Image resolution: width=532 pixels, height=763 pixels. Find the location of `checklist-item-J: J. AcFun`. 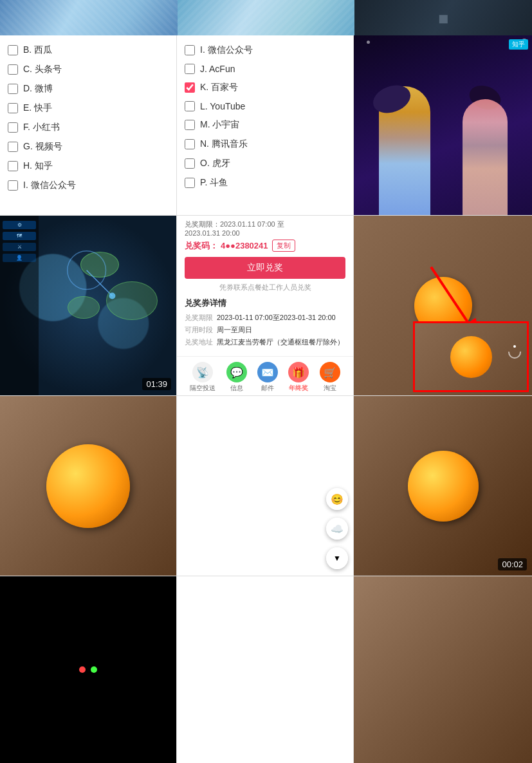

checklist-item-J: J. AcFun is located at coordinates (265, 69).